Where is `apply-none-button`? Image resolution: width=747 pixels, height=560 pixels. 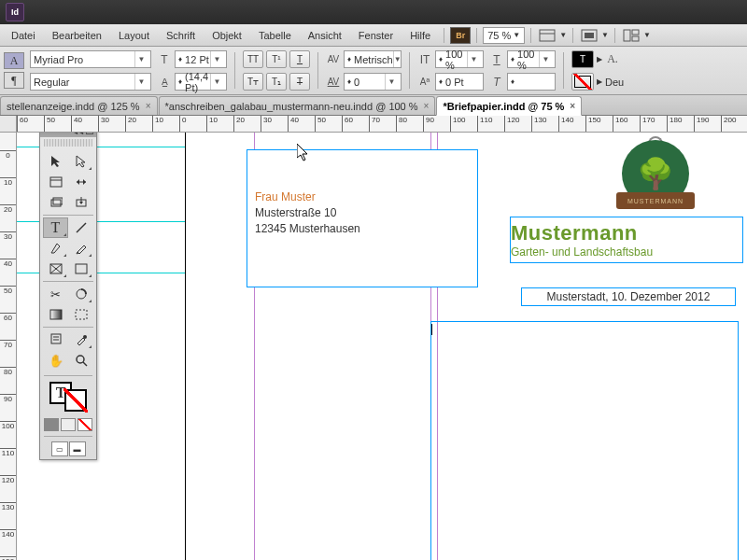 apply-none-button is located at coordinates (85, 425).